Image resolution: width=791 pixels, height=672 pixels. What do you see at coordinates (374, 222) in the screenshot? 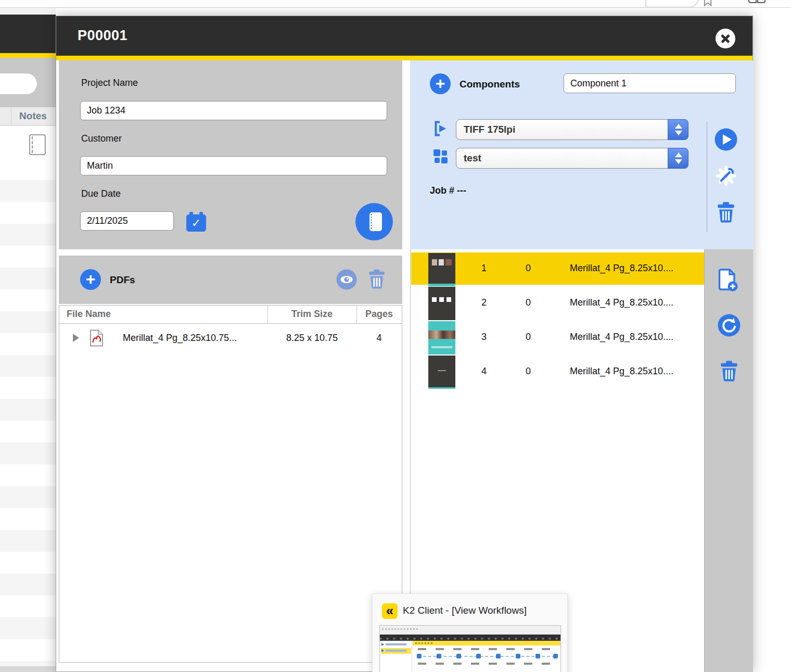
I see `project-notes-button` at bounding box center [374, 222].